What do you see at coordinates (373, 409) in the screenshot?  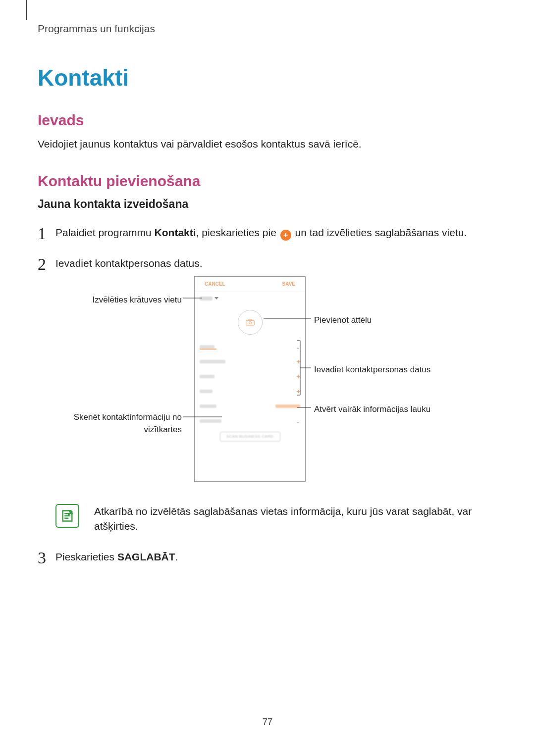 I see `callout-more-fields: Atvērt vairāk informācijas lauku` at bounding box center [373, 409].